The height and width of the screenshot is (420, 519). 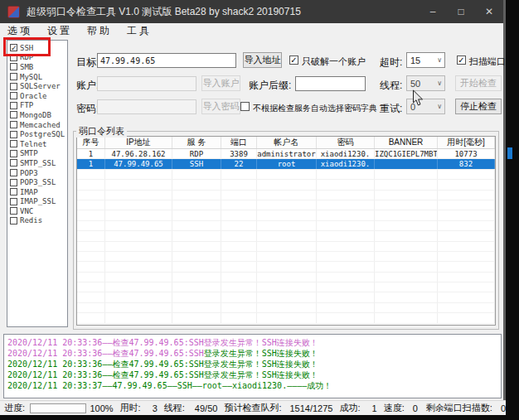 What do you see at coordinates (461, 60) in the screenshot?
I see `scan-port-checkbox` at bounding box center [461, 60].